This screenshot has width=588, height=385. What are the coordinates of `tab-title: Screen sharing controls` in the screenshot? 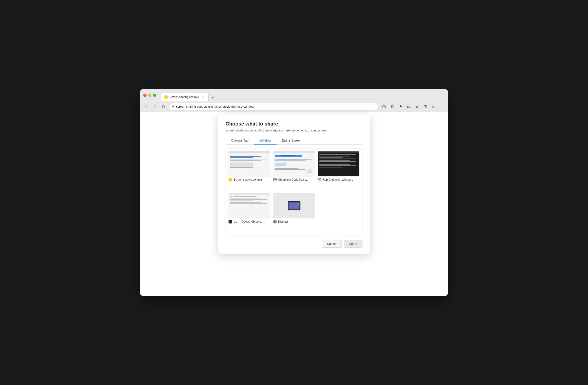 It's located at (184, 97).